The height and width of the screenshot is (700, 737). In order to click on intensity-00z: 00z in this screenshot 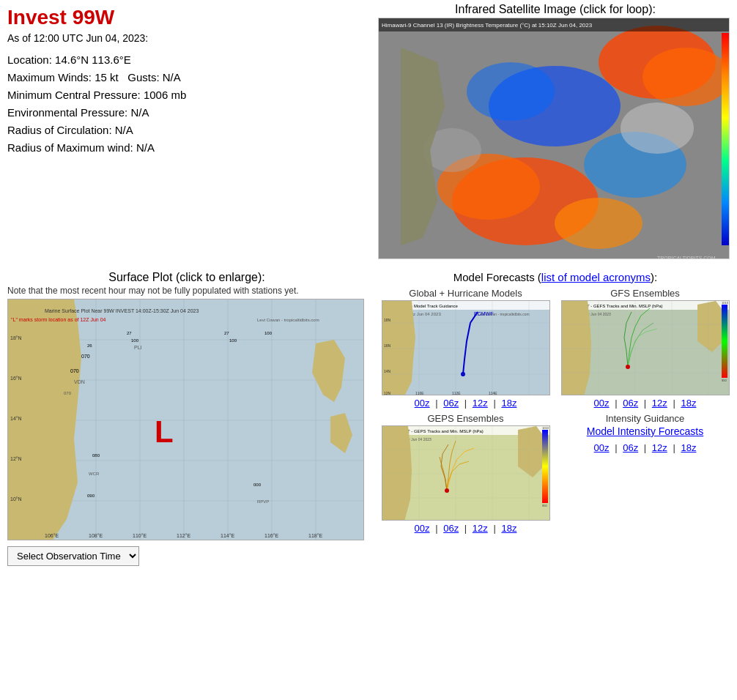, I will do `click(602, 448)`.